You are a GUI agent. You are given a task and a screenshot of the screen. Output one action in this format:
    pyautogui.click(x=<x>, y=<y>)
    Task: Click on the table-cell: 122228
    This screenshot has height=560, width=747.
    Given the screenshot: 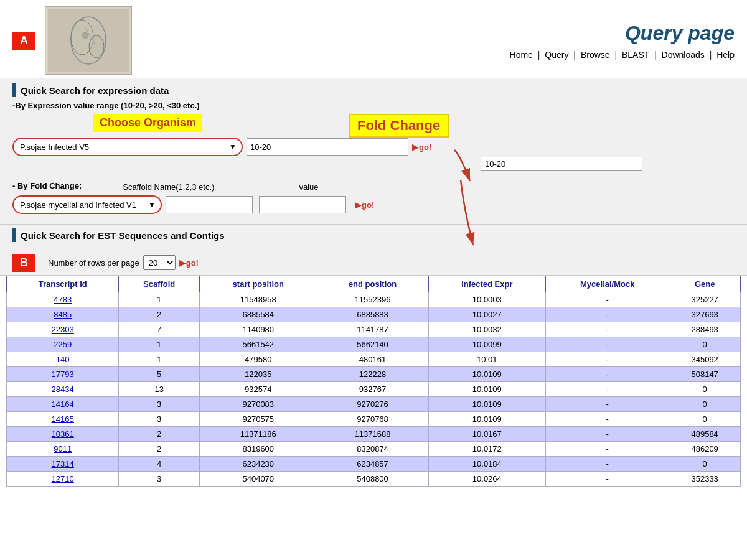 What is the action you would take?
    pyautogui.click(x=372, y=375)
    